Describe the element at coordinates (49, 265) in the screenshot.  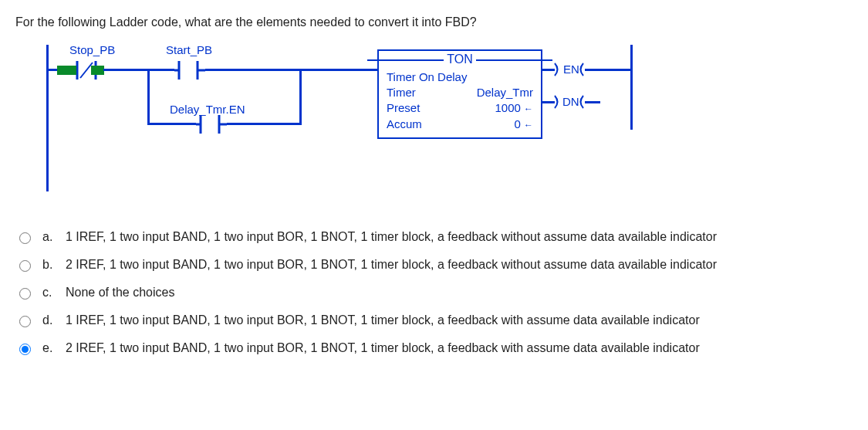
I see `option-letter: b.` at that location.